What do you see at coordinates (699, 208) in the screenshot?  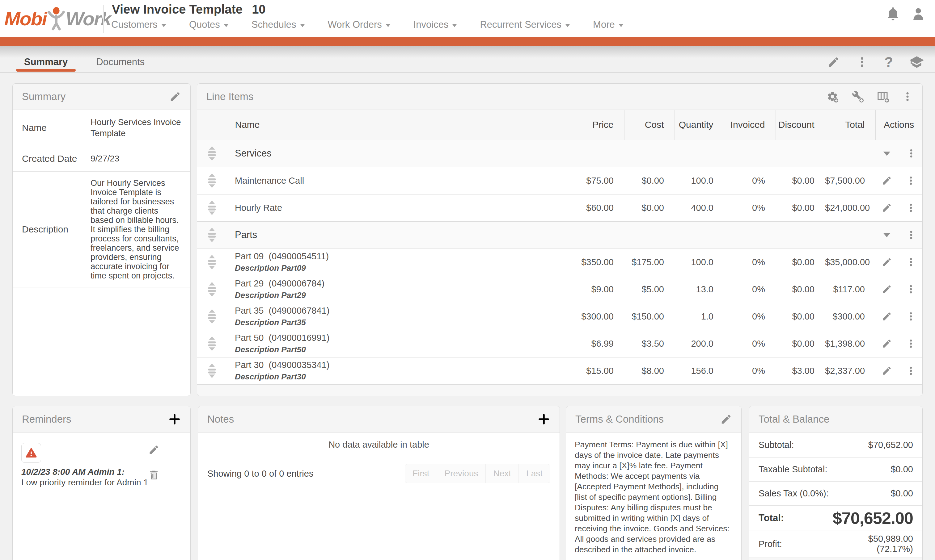 I see `cell-quantity: 400.0` at bounding box center [699, 208].